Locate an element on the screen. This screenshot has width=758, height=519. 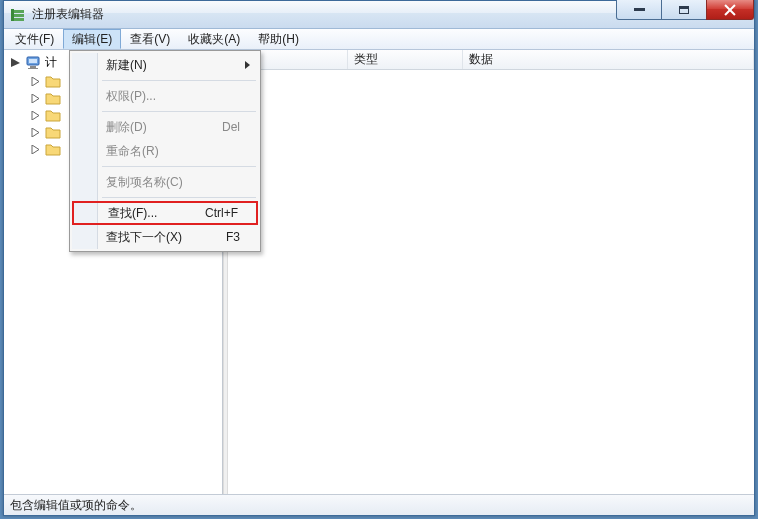
menu-edit: 编辑(E) is located at coordinates (92, 39).